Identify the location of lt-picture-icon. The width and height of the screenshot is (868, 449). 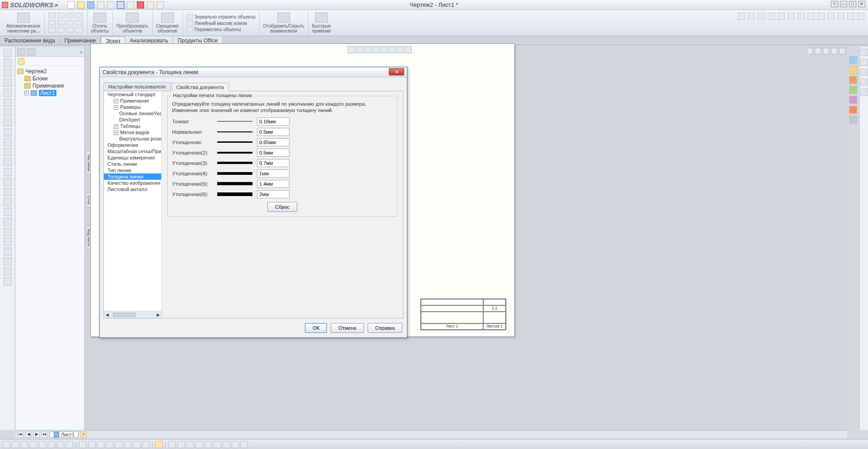
(8, 281).